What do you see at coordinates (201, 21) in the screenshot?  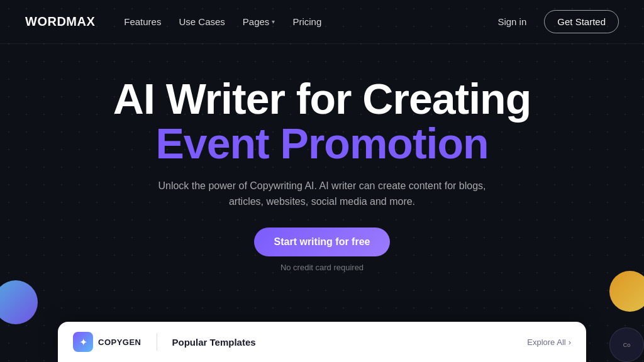 I see `nav-use-cases: Use Cases` at bounding box center [201, 21].